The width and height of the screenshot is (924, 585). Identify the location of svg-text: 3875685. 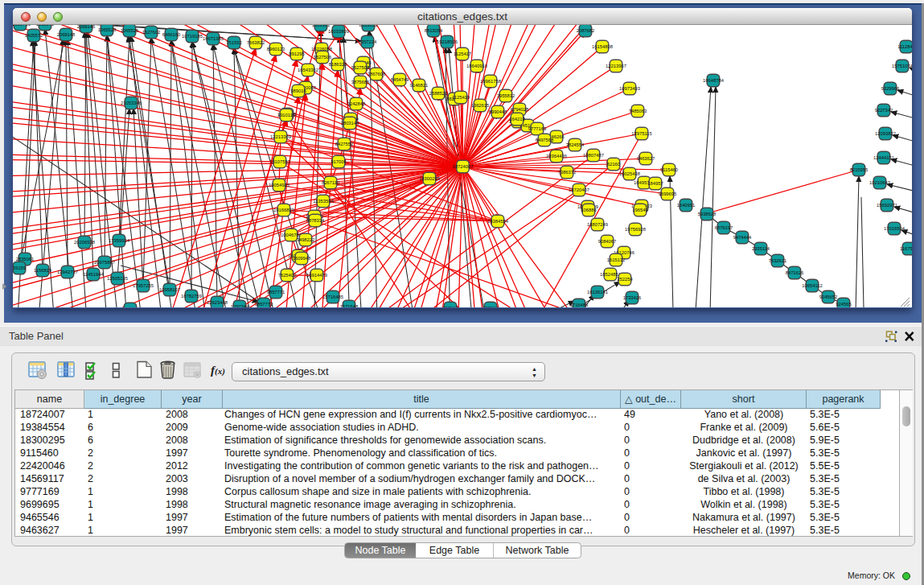
(360, 82).